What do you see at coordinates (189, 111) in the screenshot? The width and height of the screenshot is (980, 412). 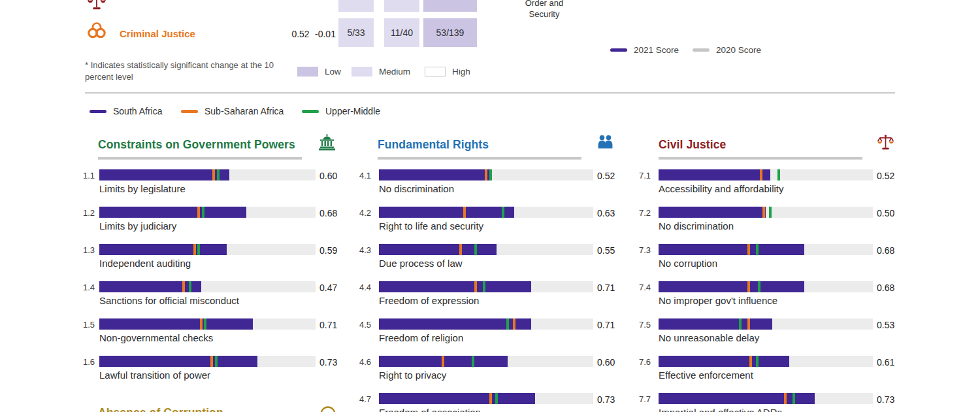 I see `sub-saharan-legend-dash` at bounding box center [189, 111].